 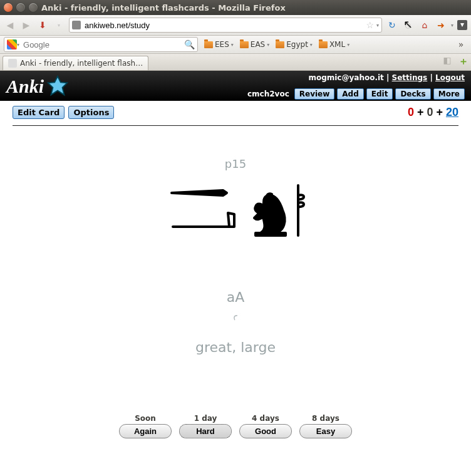 What do you see at coordinates (266, 426) in the screenshot?
I see `answer-good: 4 days Good` at bounding box center [266, 426].